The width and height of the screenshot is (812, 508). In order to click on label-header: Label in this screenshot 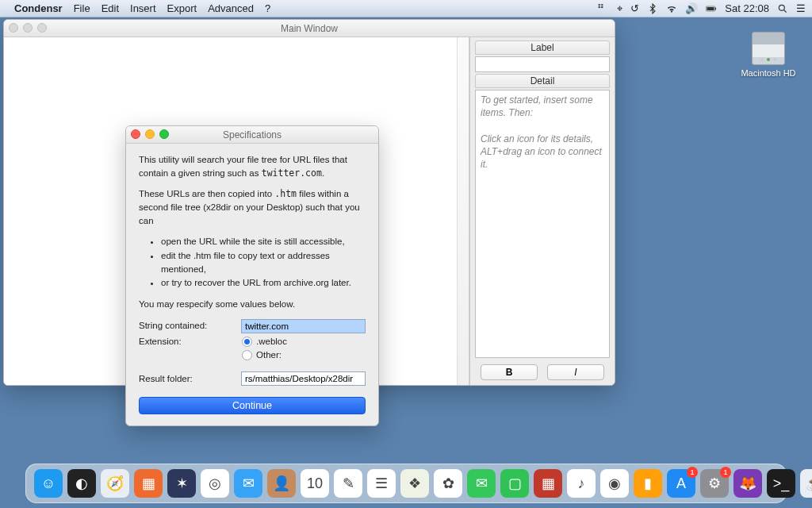, I will do `click(542, 48)`.